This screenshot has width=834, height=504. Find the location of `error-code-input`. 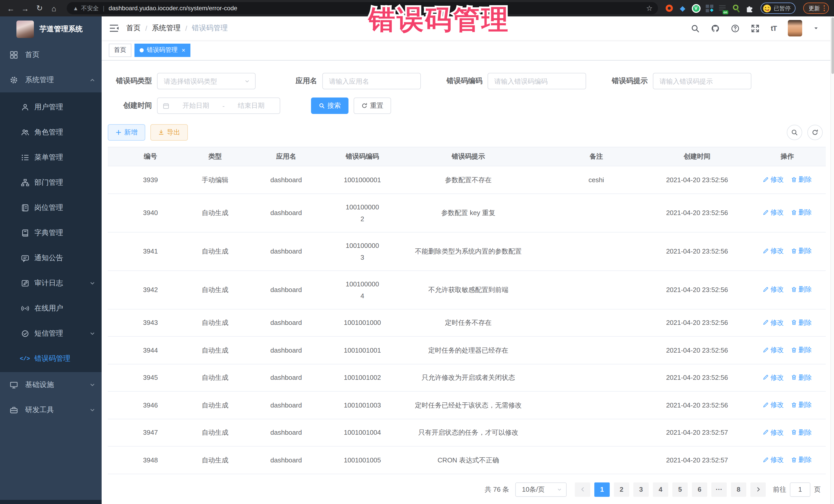

error-code-input is located at coordinates (537, 81).